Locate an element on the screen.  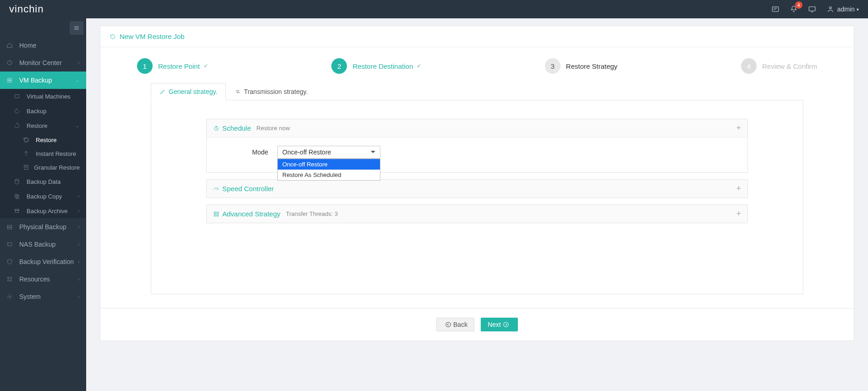
gear-icon is located at coordinates (11, 297).